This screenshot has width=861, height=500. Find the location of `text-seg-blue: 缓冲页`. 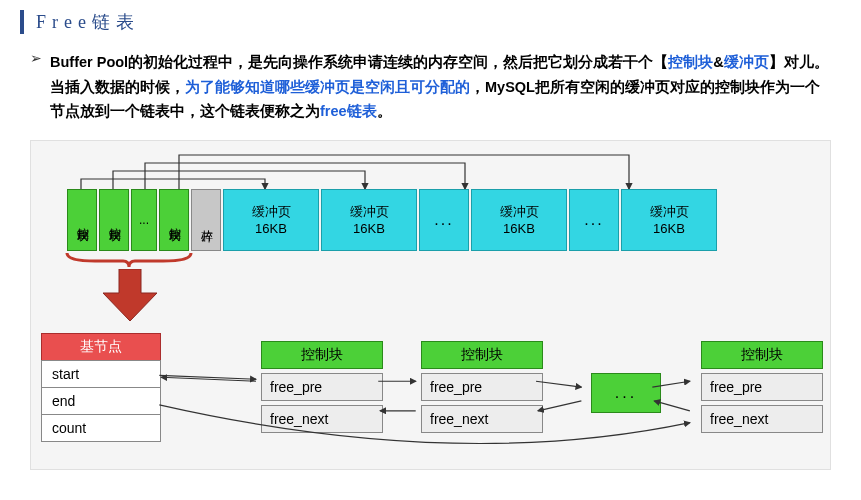

text-seg-blue: 缓冲页 is located at coordinates (746, 62).